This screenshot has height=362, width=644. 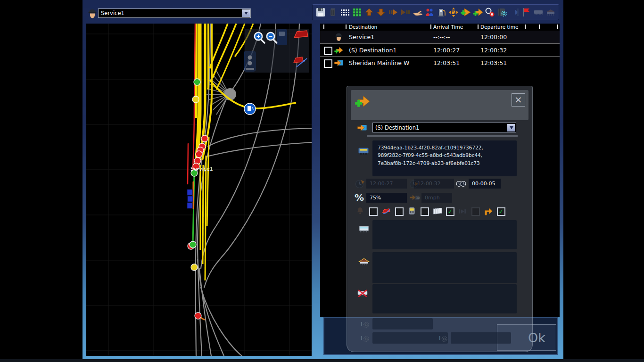 I want to click on arrival-clock-icon, so click(x=360, y=184).